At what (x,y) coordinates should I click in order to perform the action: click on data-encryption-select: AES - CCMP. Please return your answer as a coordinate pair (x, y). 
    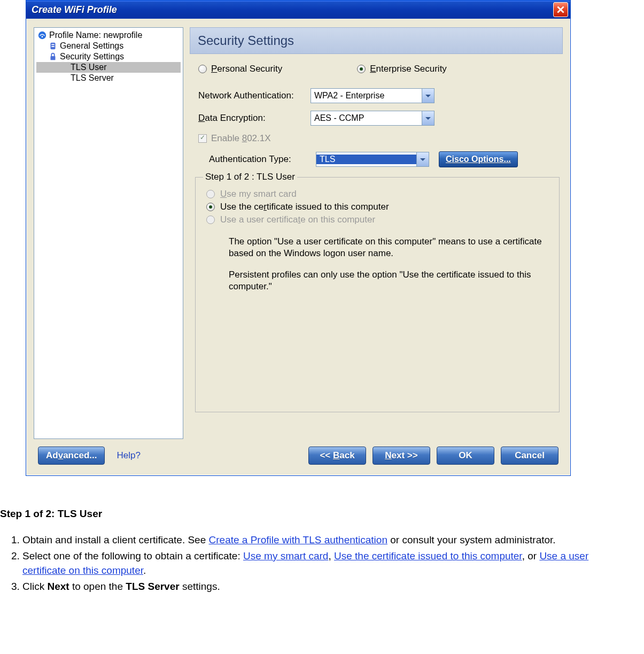
    Looking at the image, I should click on (373, 118).